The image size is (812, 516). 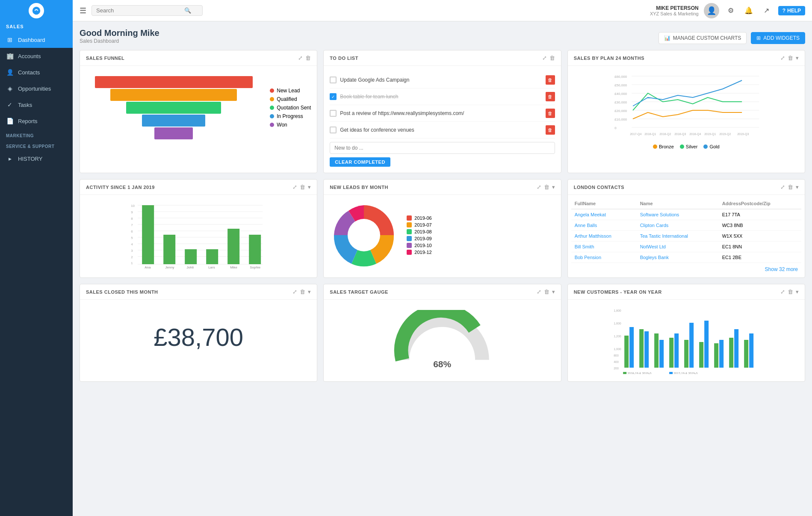 I want to click on contact-fullname: Arthur Matthisson, so click(x=604, y=236).